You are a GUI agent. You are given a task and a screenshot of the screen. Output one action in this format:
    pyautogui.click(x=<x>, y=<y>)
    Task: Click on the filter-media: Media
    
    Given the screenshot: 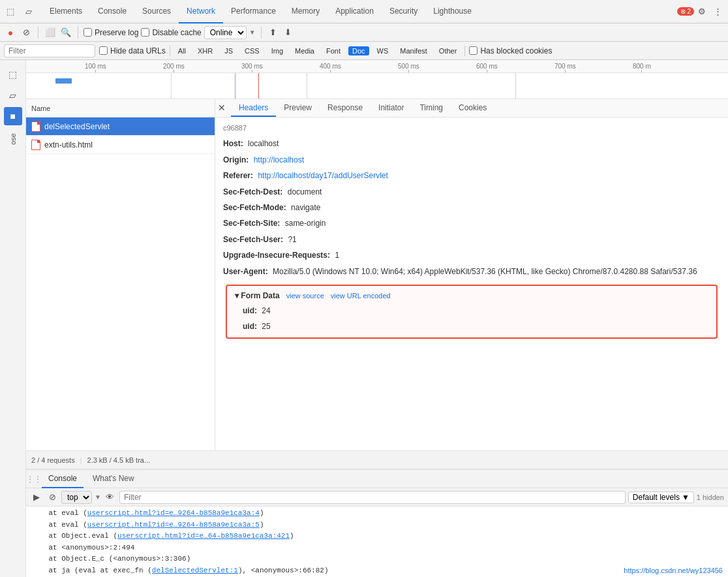 What is the action you would take?
    pyautogui.click(x=305, y=51)
    